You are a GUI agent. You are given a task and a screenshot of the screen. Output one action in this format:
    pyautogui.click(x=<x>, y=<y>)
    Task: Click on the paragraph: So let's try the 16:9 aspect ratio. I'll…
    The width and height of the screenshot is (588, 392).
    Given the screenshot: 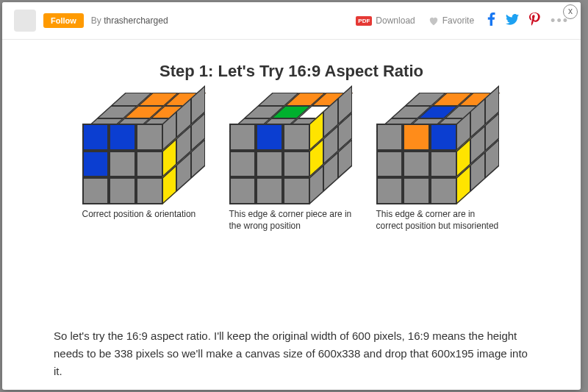 What is the action you would take?
    pyautogui.click(x=291, y=354)
    